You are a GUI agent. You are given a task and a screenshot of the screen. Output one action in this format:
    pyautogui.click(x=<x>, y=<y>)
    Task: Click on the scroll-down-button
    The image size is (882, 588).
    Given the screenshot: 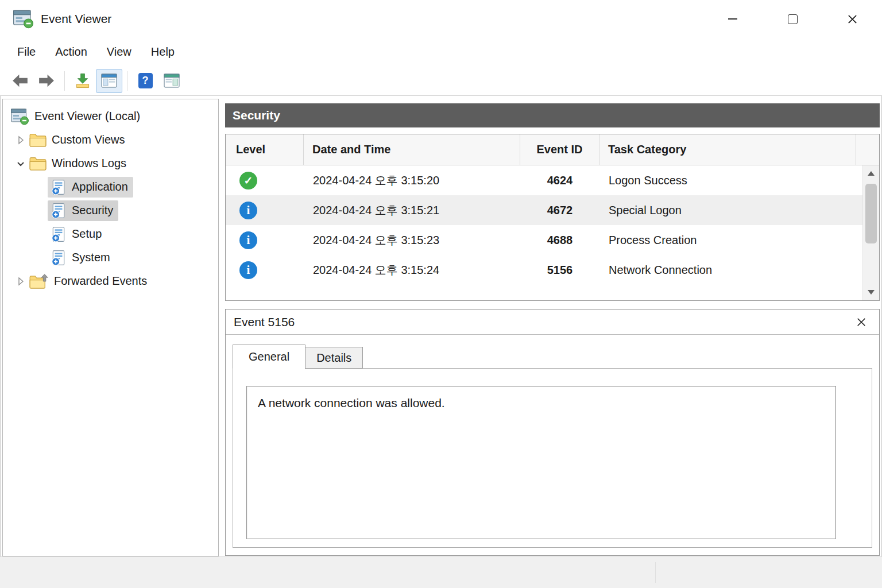 What is the action you would take?
    pyautogui.click(x=871, y=292)
    